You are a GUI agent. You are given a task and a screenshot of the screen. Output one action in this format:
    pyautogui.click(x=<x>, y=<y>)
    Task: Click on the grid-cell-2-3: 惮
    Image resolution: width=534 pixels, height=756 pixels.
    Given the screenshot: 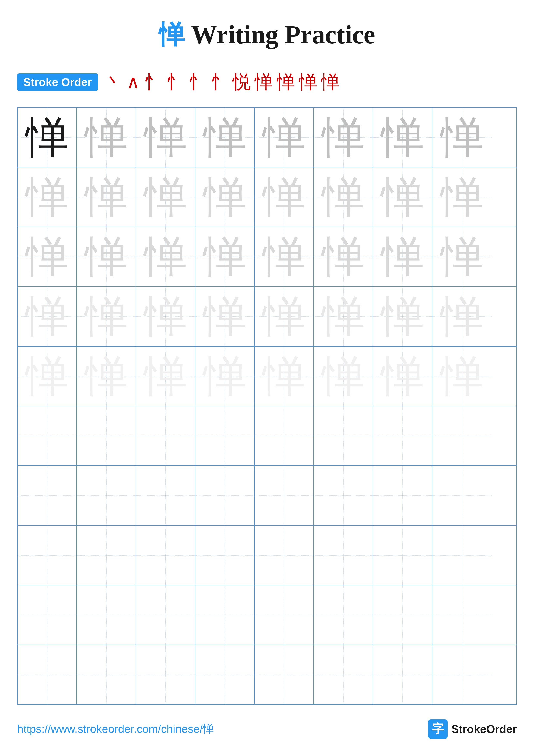 What is the action you would take?
    pyautogui.click(x=225, y=257)
    